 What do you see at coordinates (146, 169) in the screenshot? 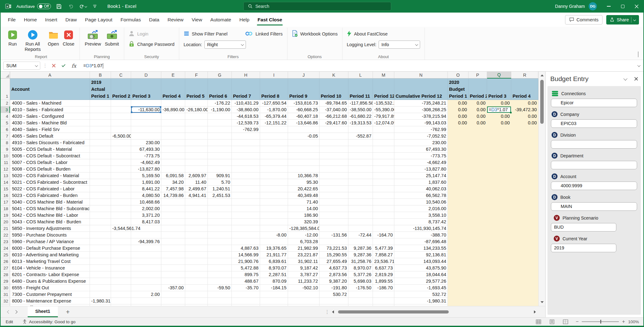
I see `cell-D12: -13,827.80` at bounding box center [146, 169].